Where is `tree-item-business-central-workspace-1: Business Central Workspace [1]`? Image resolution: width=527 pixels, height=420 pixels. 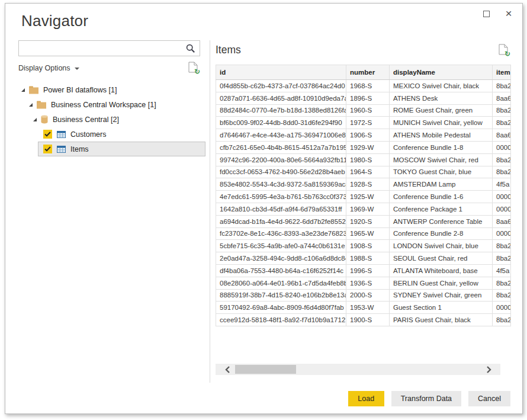 tree-item-business-central-workspace-1: Business Central Workspace [1] is located at coordinates (112, 104).